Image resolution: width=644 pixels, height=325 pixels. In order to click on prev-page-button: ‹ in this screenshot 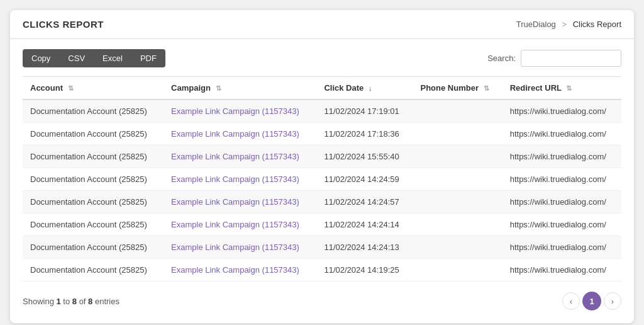, I will do `click(571, 301)`.